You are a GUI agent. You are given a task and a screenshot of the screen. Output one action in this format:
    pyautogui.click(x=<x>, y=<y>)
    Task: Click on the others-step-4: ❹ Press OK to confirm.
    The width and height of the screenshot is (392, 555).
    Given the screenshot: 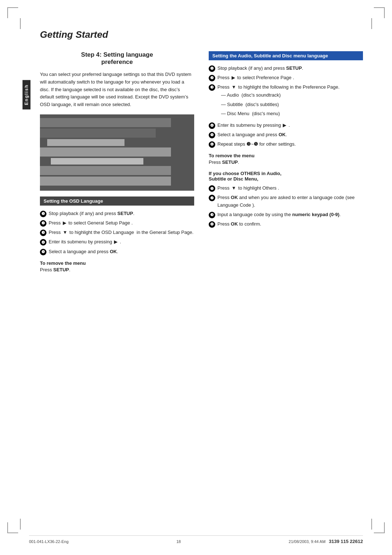 What is the action you would take?
    pyautogui.click(x=286, y=224)
    